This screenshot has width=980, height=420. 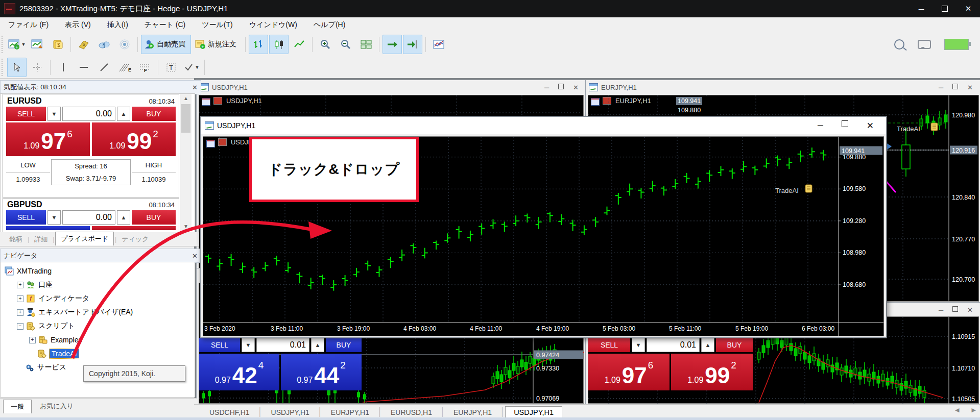 I want to click on gbpusd-volume-up-button: ▲, so click(x=124, y=217).